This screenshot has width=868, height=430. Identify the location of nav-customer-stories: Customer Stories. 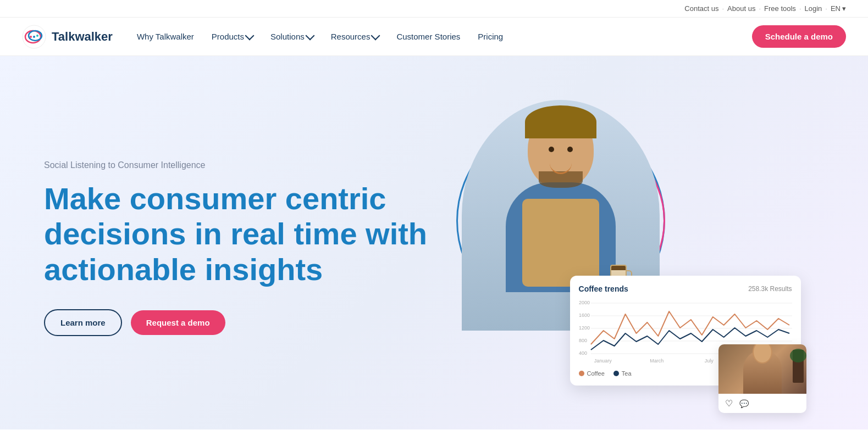
(428, 36).